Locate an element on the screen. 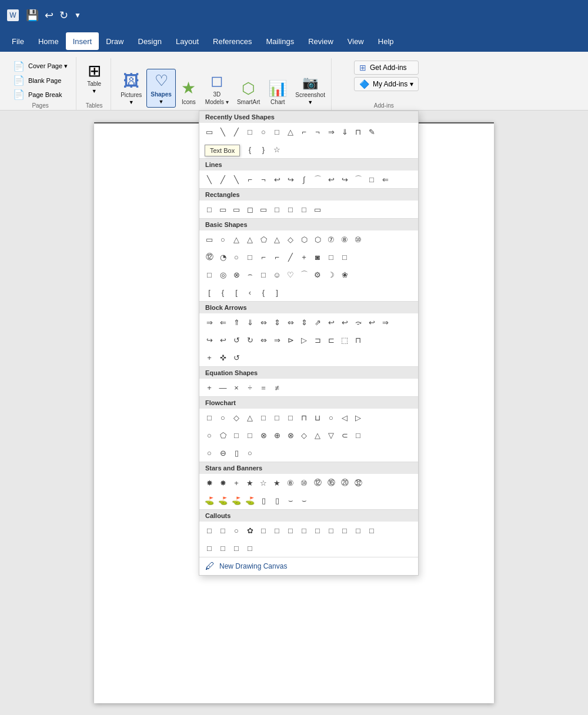  rect-snip5: □ is located at coordinates (304, 209).